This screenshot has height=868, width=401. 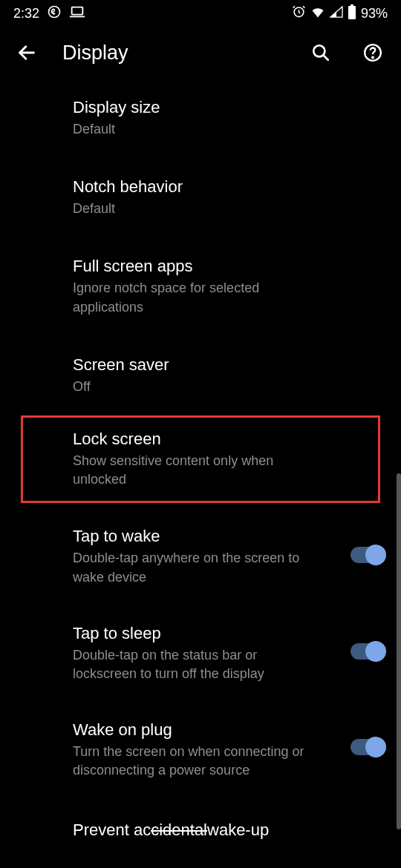 I want to click on setting-title: Full screen apps, so click(x=200, y=266).